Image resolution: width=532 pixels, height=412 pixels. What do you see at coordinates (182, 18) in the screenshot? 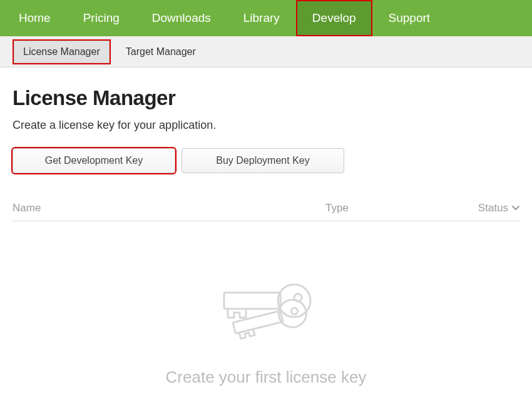
I see `topnav-item-downloads: Downloads` at bounding box center [182, 18].